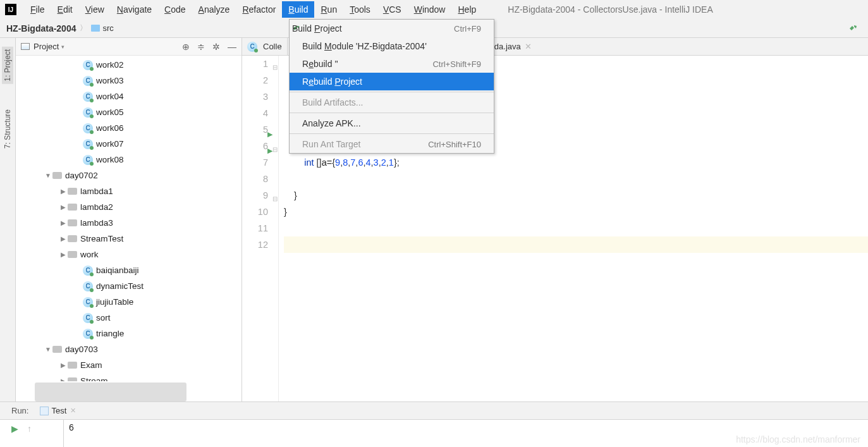  Describe the element at coordinates (255, 113) in the screenshot. I see `line-number: 4` at that location.